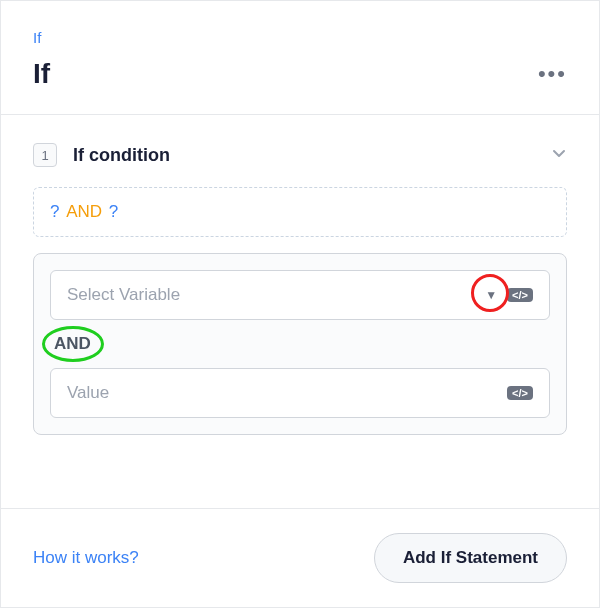  What do you see at coordinates (520, 393) in the screenshot?
I see `value-right-controls: </>` at bounding box center [520, 393].